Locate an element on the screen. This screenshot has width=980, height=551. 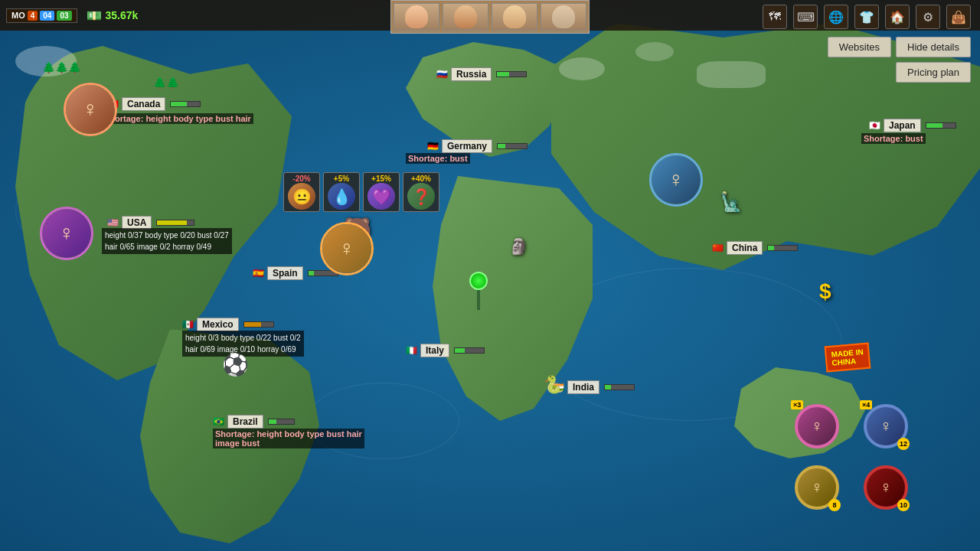
brazil-shortage: Shortage: height body type bust hairimag… is located at coordinates (289, 439).